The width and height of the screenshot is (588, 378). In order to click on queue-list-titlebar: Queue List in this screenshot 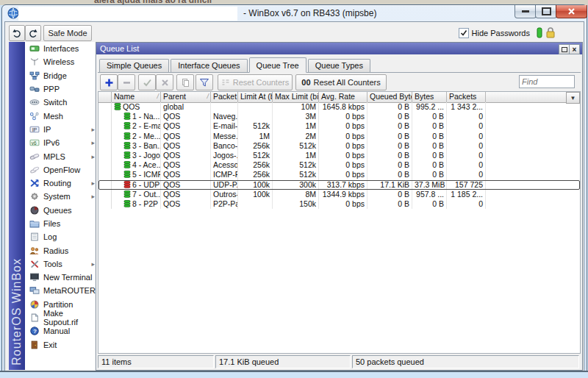, I will do `click(340, 49)`.